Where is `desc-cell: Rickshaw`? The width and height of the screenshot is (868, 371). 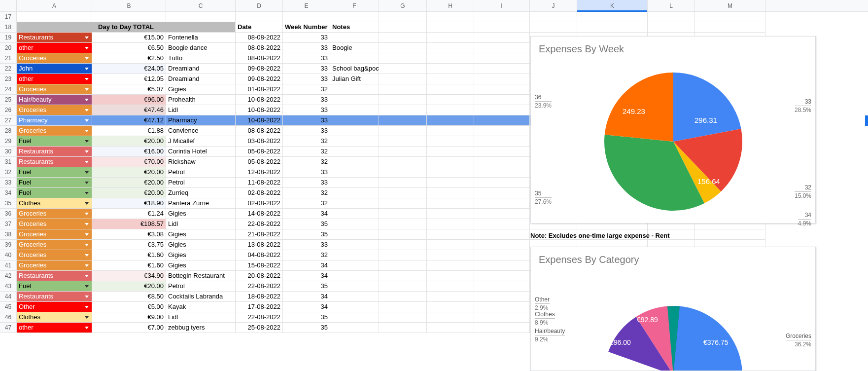
desc-cell: Rickshaw is located at coordinates (201, 162).